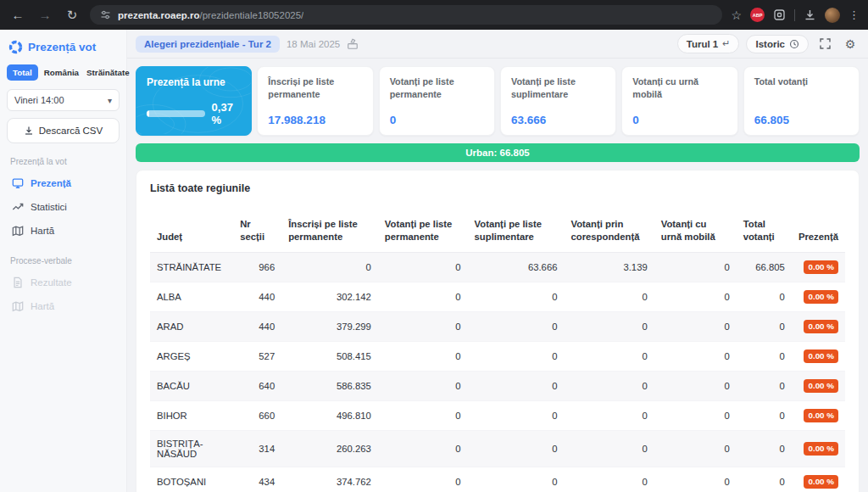 The height and width of the screenshot is (492, 868). What do you see at coordinates (62, 48) in the screenshot?
I see `app-title: Prezență vot` at bounding box center [62, 48].